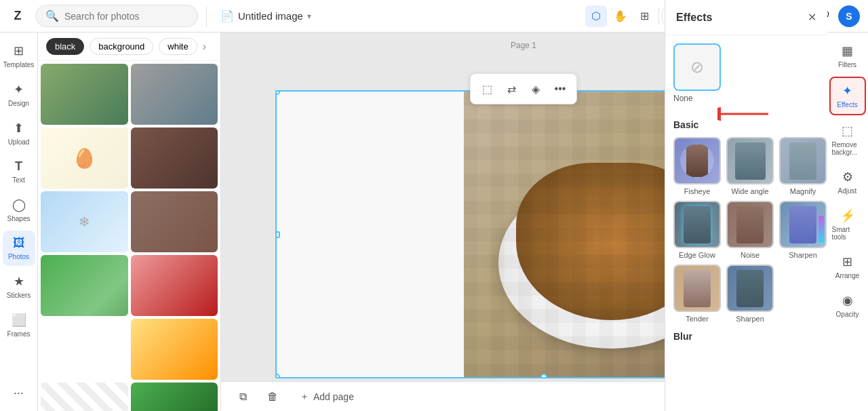 This screenshot has height=411, width=868. Describe the element at coordinates (19, 334) in the screenshot. I see `frames-label: Frames` at that location.